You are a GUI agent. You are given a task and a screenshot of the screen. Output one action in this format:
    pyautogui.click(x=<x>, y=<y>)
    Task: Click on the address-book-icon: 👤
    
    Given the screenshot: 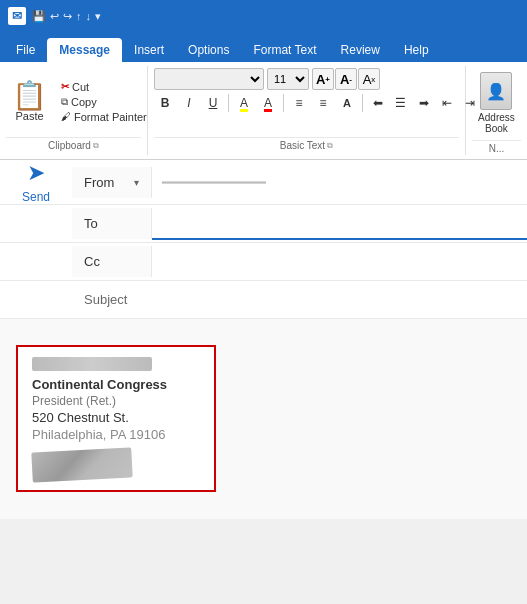 What is the action you would take?
    pyautogui.click(x=496, y=91)
    